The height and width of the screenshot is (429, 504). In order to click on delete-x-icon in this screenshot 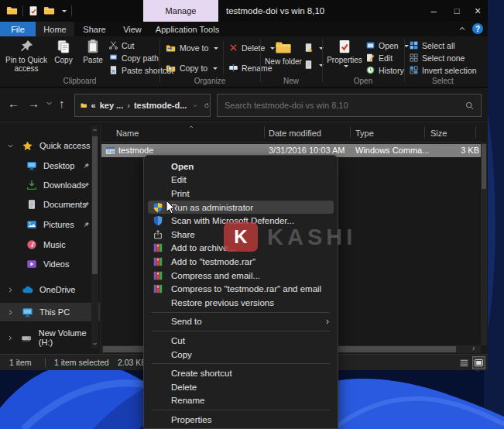, I will do `click(234, 48)`.